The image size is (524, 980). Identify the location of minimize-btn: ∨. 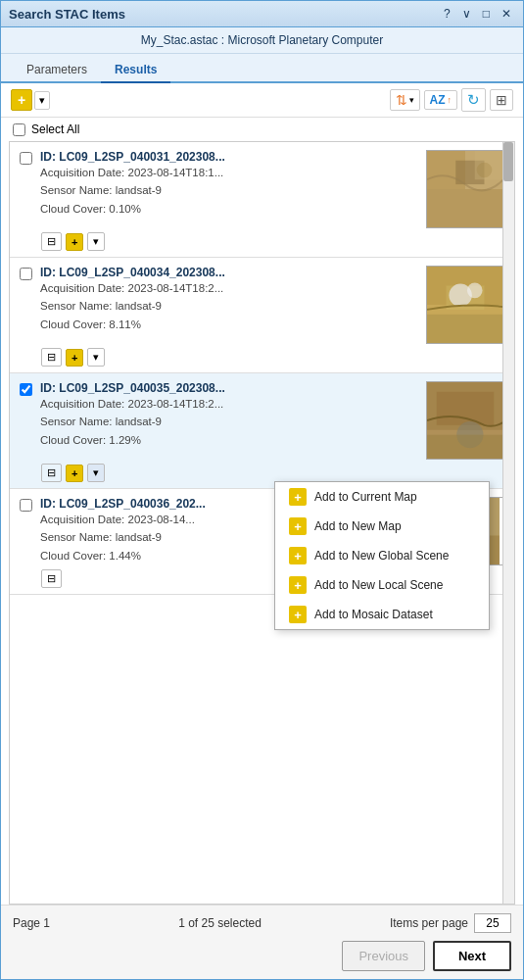
(466, 14).